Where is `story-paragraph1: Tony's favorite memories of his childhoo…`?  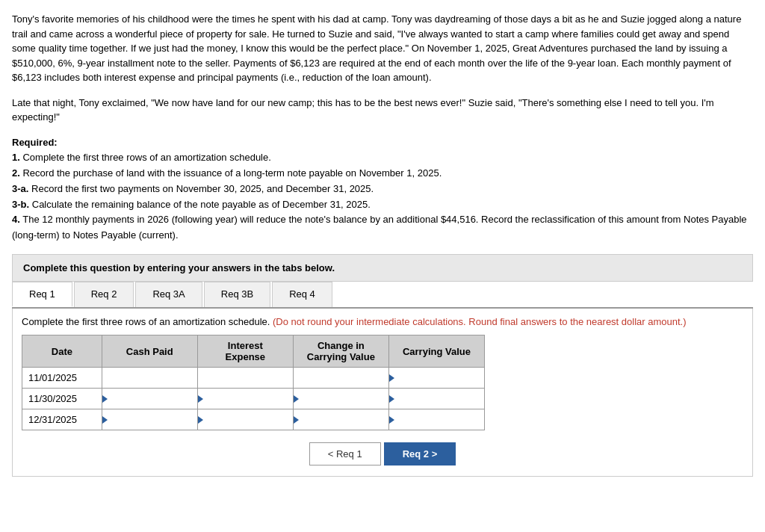 story-paragraph1: Tony's favorite memories of his childhoo… is located at coordinates (382, 49).